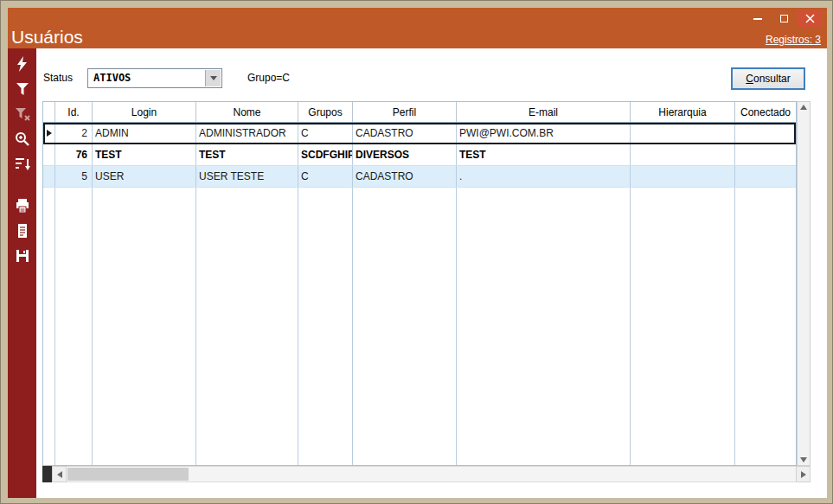 The image size is (833, 504). What do you see at coordinates (112, 78) in the screenshot?
I see `status-combobox-value: ATIVOS` at bounding box center [112, 78].